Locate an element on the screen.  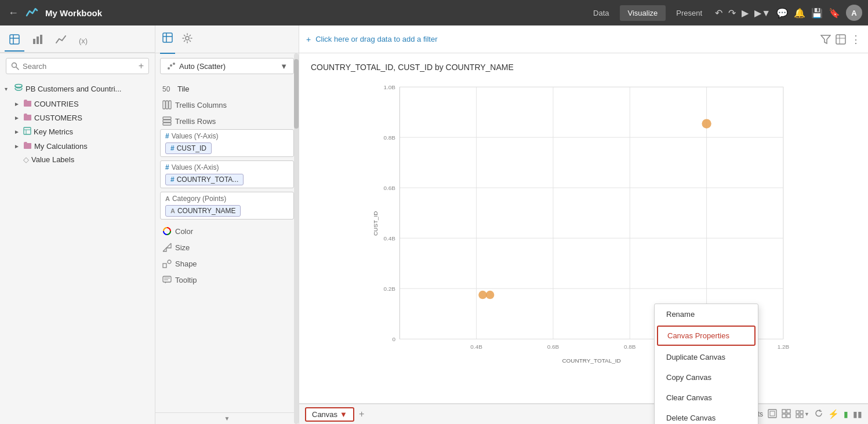
redo-icon: ↷ is located at coordinates (732, 13).